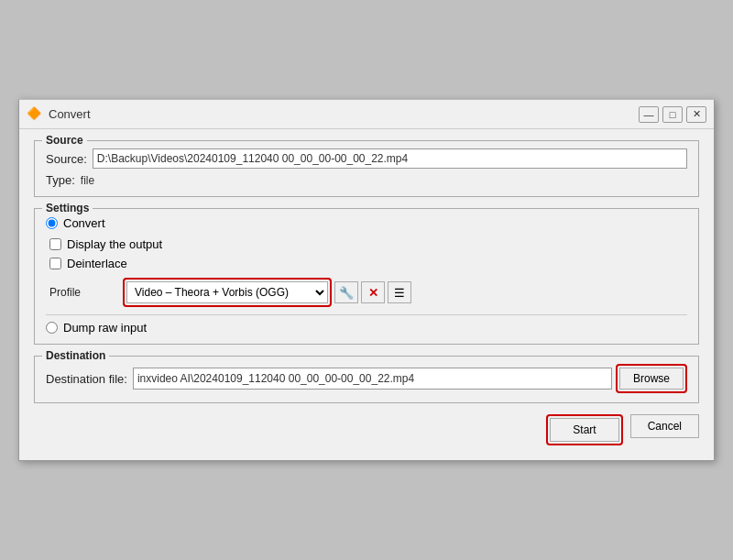 This screenshot has width=733, height=560. What do you see at coordinates (86, 379) in the screenshot?
I see `dest-file-label: Destination file:` at bounding box center [86, 379].